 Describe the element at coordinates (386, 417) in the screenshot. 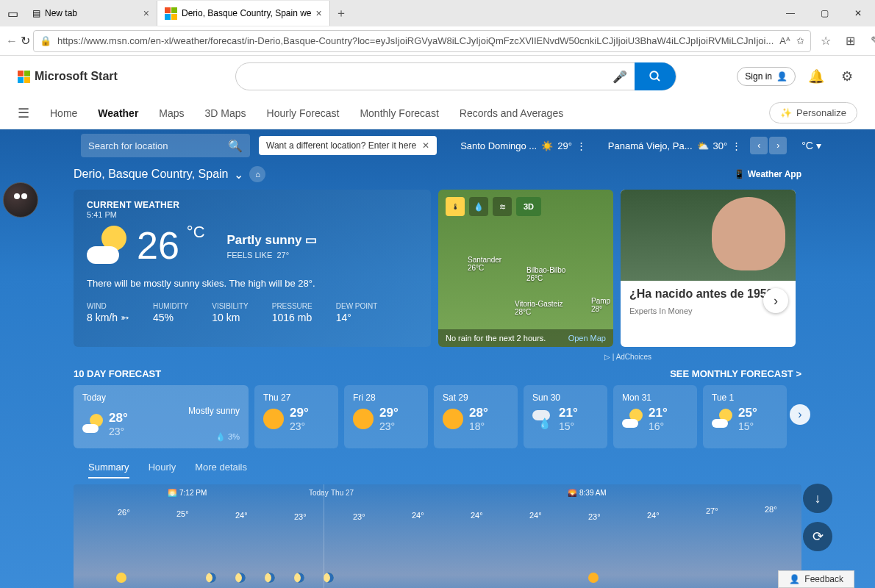

I see `day-card: Fri 2829°23°` at that location.